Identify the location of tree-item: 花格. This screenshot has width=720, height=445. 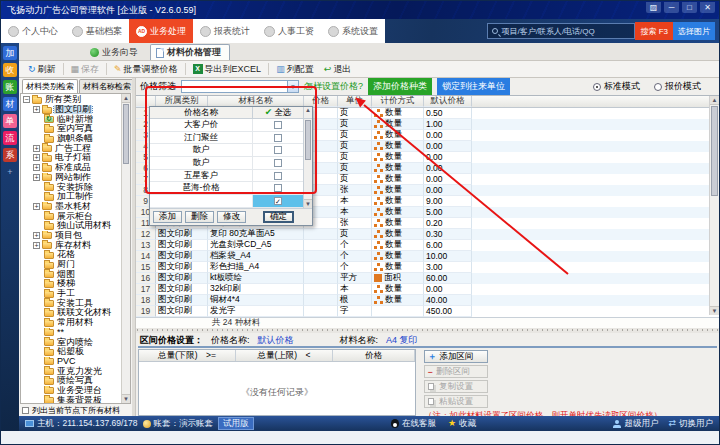
(71, 255).